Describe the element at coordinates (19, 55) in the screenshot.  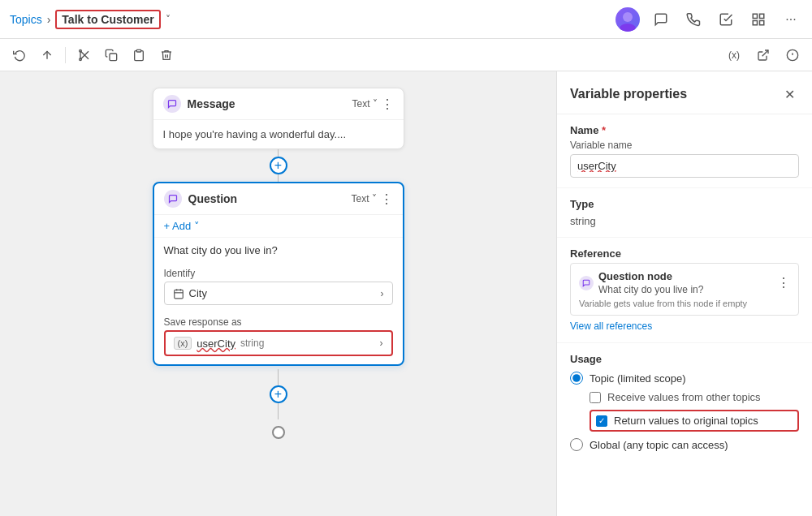
I see `undo-button` at that location.